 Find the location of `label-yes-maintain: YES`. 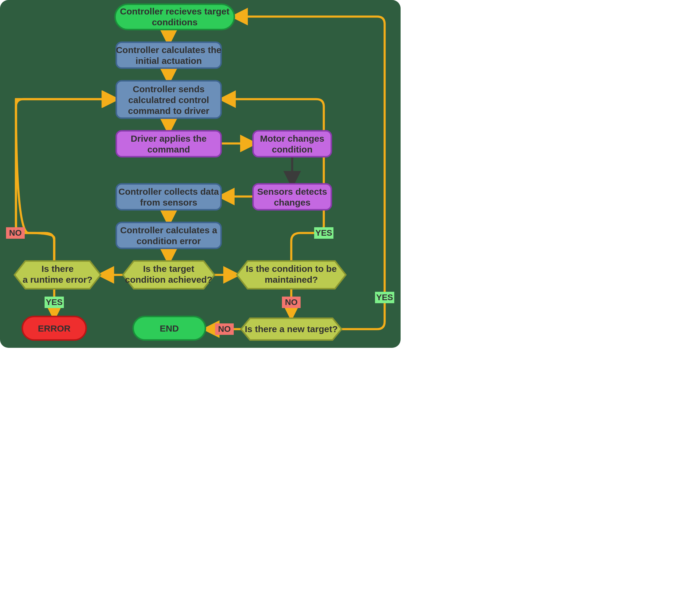

label-yes-maintain: YES is located at coordinates (324, 233).